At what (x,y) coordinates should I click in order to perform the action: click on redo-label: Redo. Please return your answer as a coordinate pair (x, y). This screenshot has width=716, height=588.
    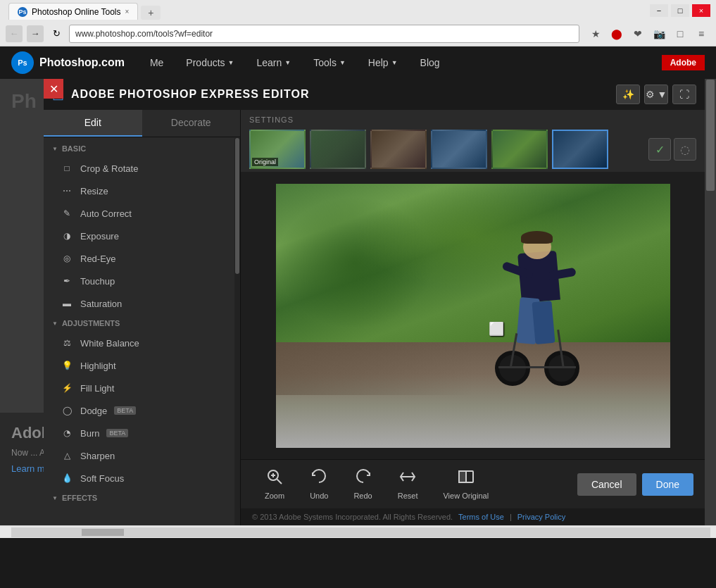
    Looking at the image, I should click on (363, 496).